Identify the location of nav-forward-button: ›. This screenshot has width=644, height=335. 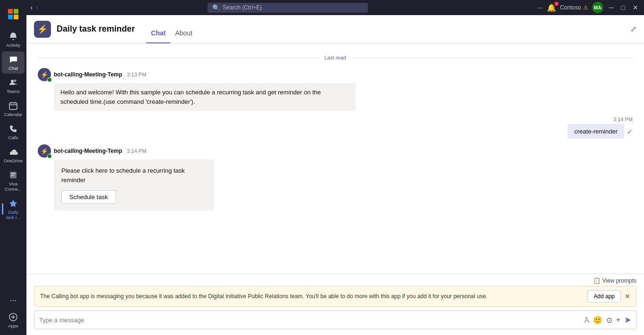
(37, 8).